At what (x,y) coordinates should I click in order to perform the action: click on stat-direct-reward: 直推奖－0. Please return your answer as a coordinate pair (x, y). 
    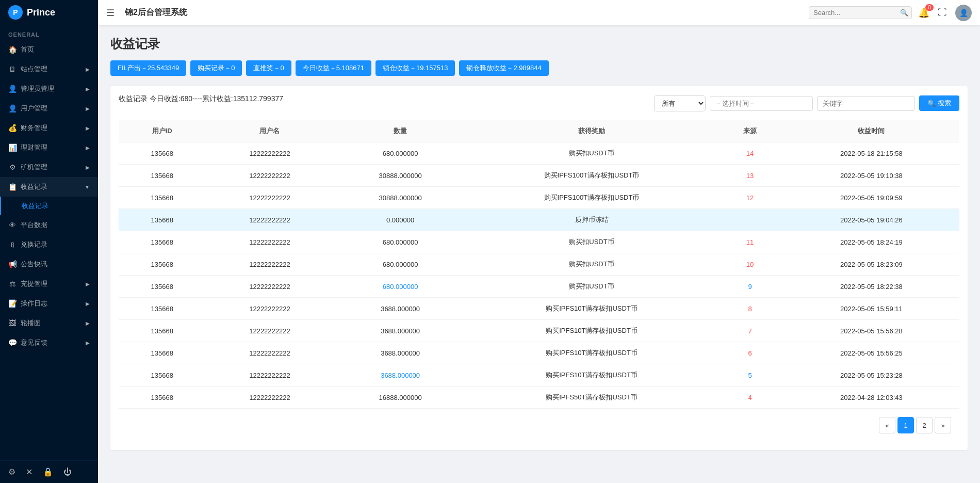
    Looking at the image, I should click on (268, 68).